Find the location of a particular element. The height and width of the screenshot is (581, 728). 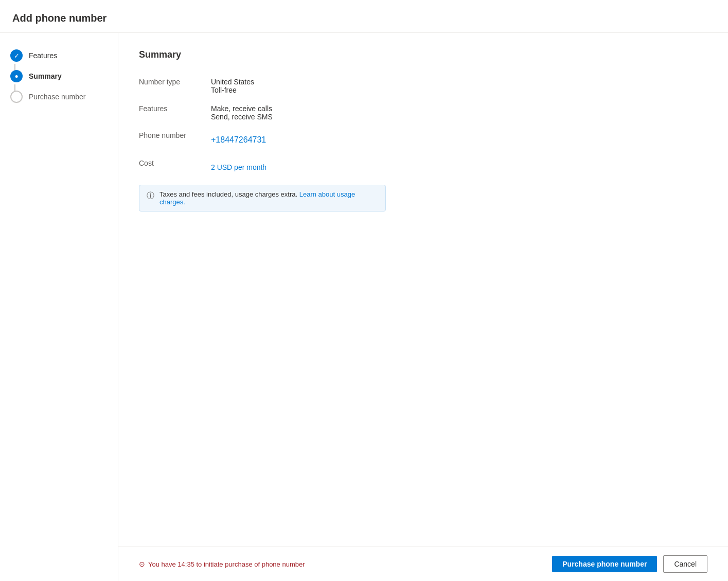

footer-buttons: Purchase phone number Cancel is located at coordinates (630, 564).